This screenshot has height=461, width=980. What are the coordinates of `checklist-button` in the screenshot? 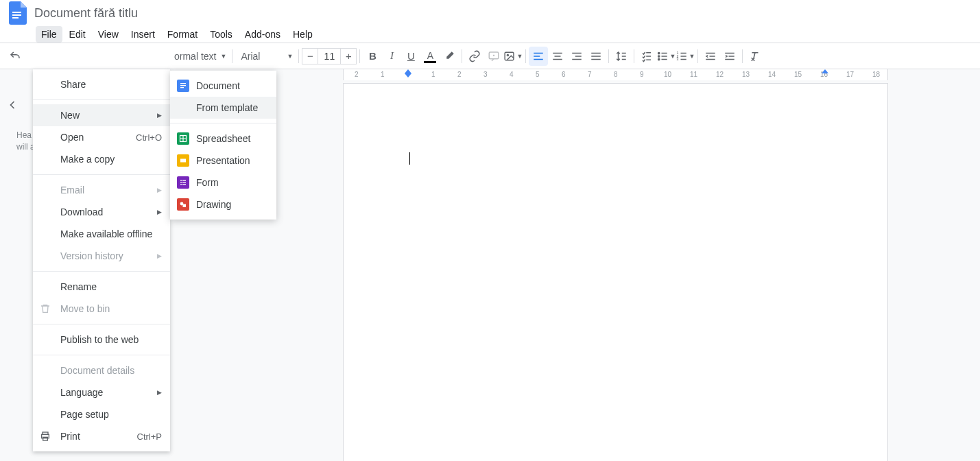 It's located at (647, 56).